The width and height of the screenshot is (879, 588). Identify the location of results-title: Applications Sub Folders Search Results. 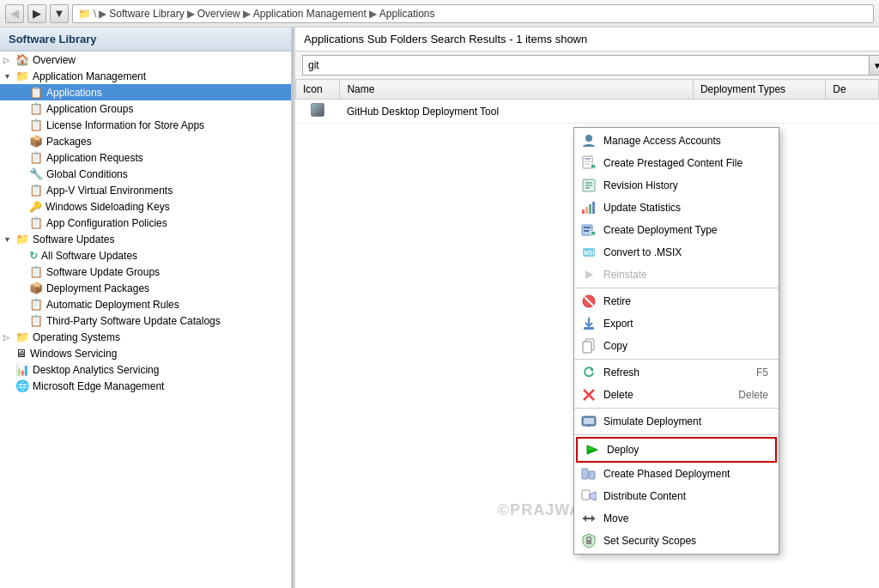
(405, 39).